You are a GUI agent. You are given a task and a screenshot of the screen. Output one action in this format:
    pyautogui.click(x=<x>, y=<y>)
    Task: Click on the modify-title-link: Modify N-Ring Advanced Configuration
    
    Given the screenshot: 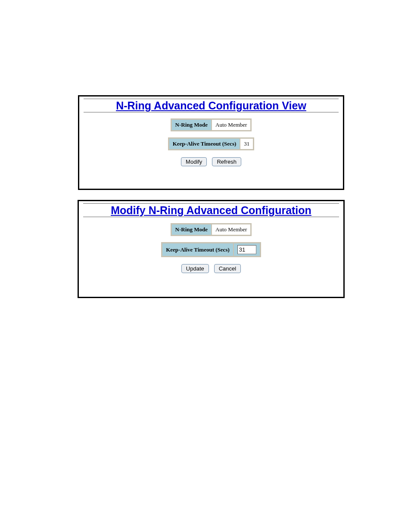 What is the action you would take?
    pyautogui.click(x=211, y=210)
    